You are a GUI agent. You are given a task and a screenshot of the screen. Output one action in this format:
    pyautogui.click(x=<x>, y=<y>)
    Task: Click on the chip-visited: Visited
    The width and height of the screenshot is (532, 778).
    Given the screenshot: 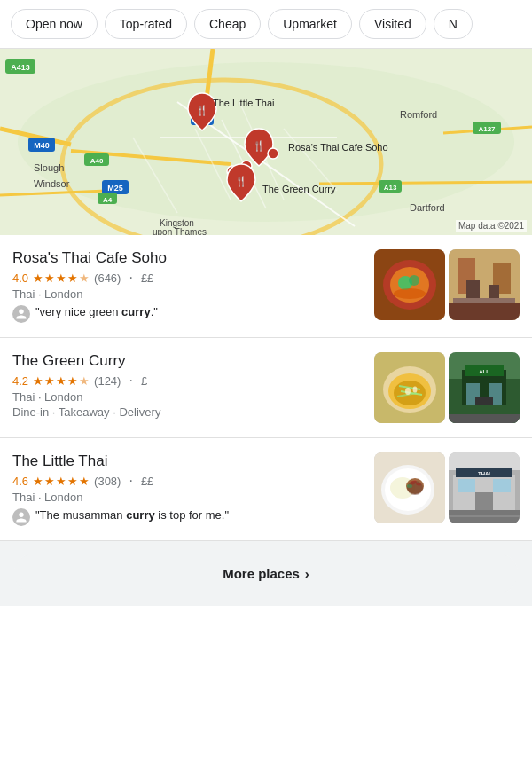 What is the action you would take?
    pyautogui.click(x=393, y=24)
    